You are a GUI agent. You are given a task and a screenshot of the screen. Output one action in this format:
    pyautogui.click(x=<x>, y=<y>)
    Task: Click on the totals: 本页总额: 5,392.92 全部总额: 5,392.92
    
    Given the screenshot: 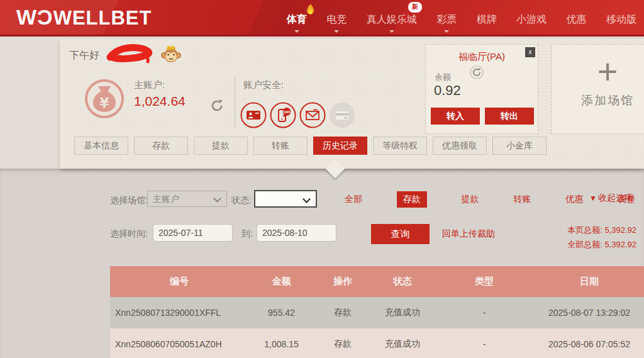 What is the action you would take?
    pyautogui.click(x=602, y=237)
    